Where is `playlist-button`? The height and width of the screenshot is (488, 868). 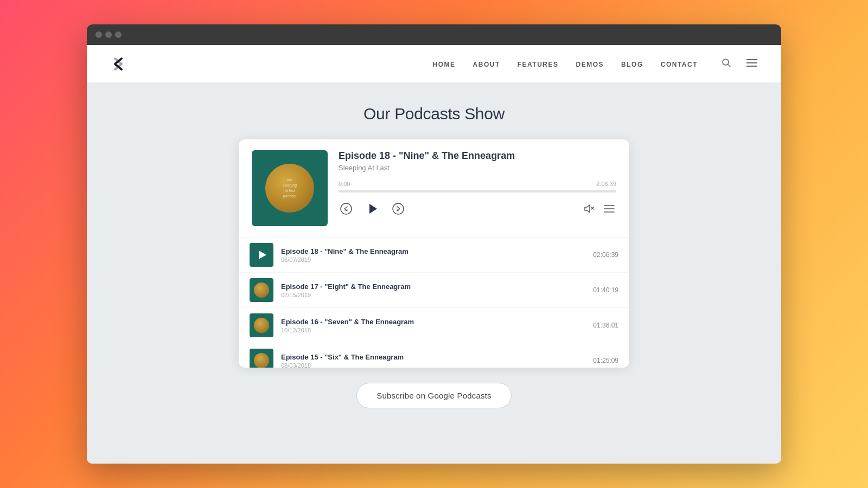
playlist-button is located at coordinates (609, 209).